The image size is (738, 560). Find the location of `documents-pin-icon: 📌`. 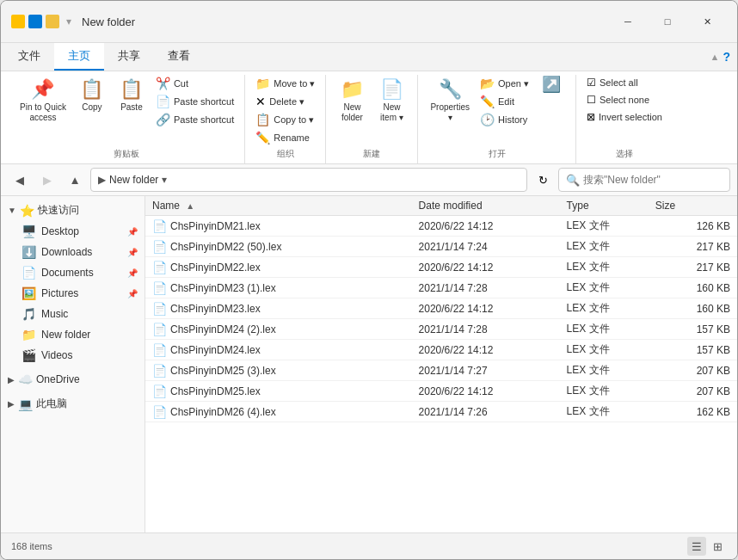

documents-pin-icon: 📌 is located at coordinates (132, 274).